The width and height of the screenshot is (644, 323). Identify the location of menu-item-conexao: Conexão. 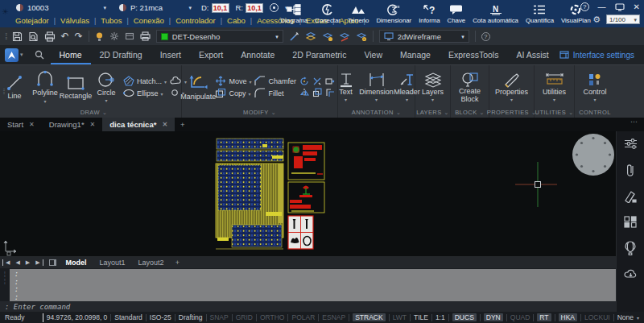
(149, 21).